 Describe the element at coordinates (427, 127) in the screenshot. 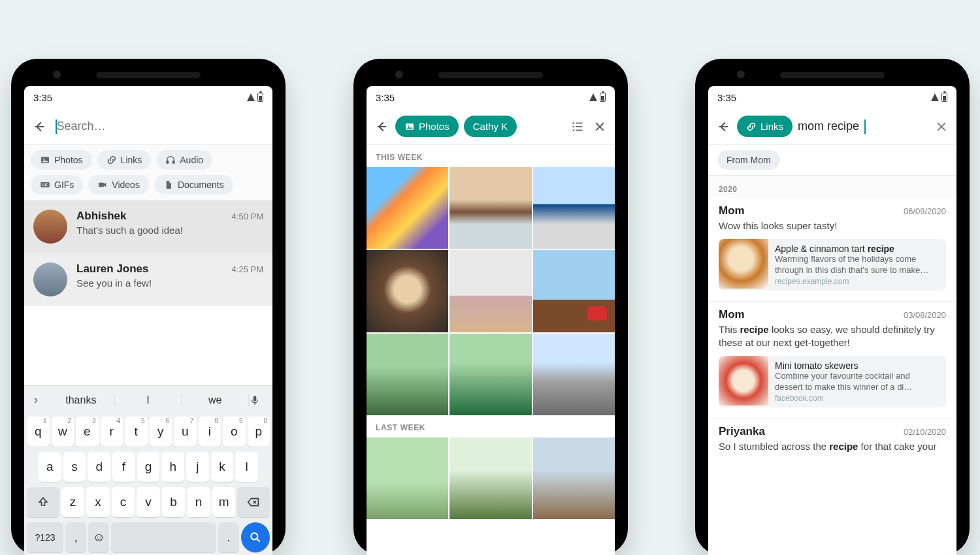

I see `active-filter-photos: Photos` at that location.